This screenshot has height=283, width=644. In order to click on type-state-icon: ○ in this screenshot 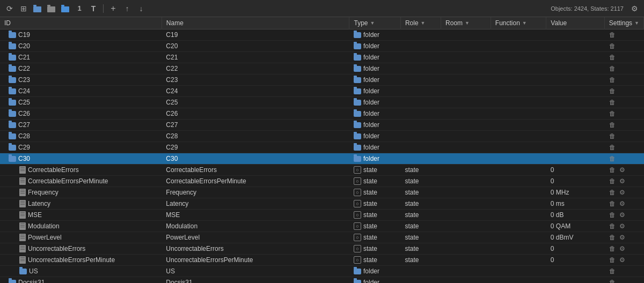, I will do `click(357, 260)`.